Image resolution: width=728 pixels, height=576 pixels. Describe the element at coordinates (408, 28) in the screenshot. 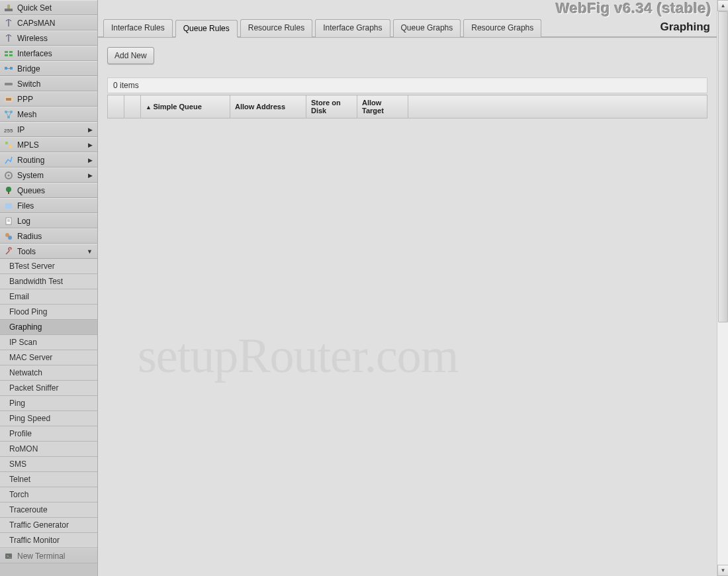

I see `tabs: Interface RulesQueue RulesResource Rules…` at that location.